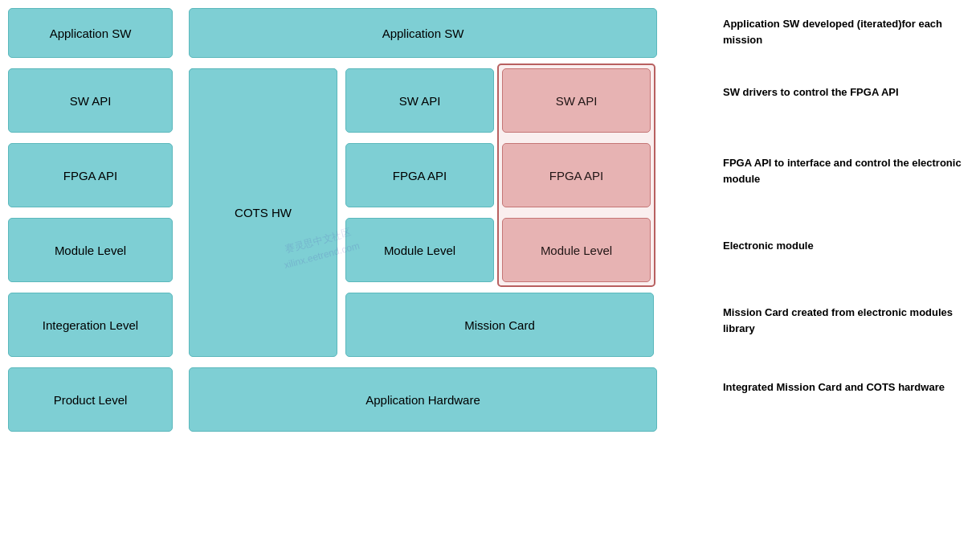  I want to click on teal-box: COTS HW, so click(263, 212).